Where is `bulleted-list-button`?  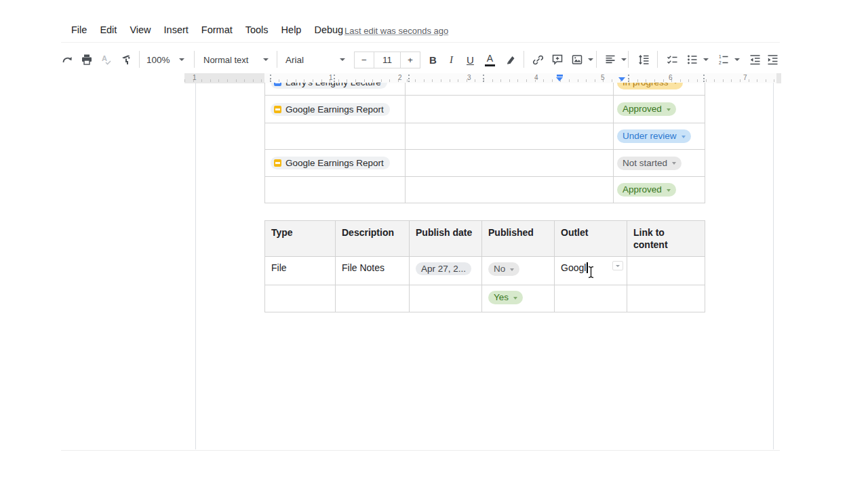 bulleted-list-button is located at coordinates (697, 60).